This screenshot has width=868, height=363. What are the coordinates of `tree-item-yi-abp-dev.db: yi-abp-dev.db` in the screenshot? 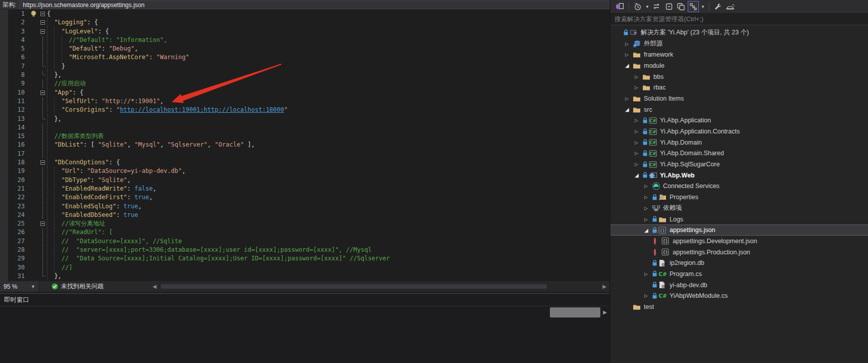 It's located at (739, 285).